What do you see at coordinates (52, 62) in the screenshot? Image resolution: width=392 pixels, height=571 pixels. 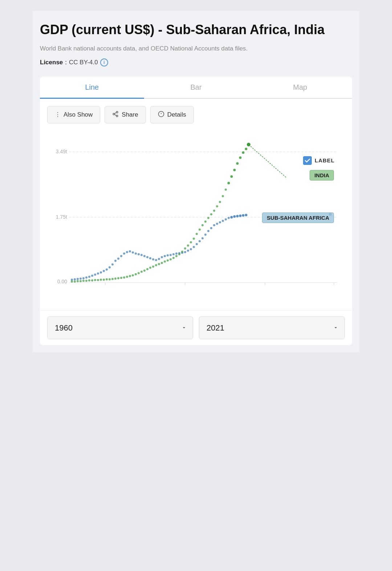 I see `license-label: License` at bounding box center [52, 62].